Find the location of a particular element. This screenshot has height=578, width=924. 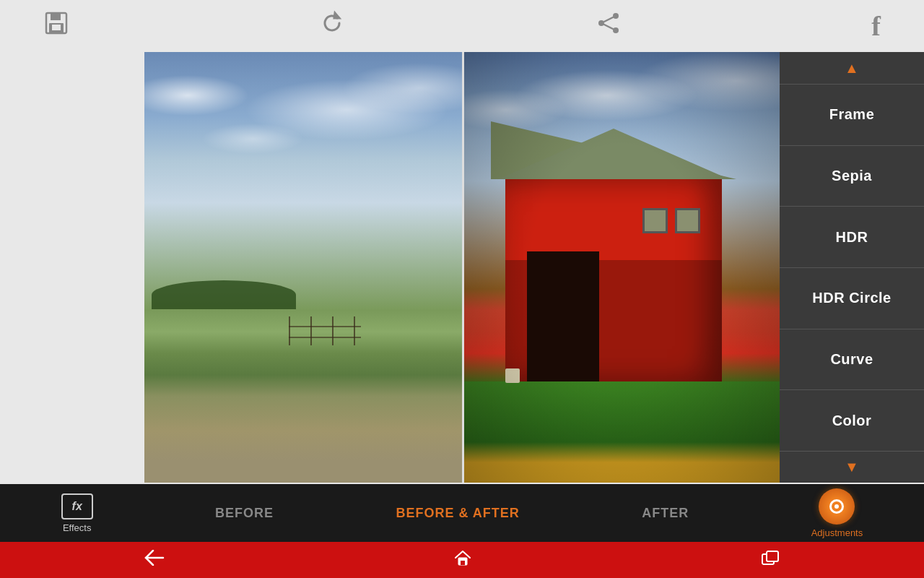

adjustments-button: Adjustments is located at coordinates (837, 513).